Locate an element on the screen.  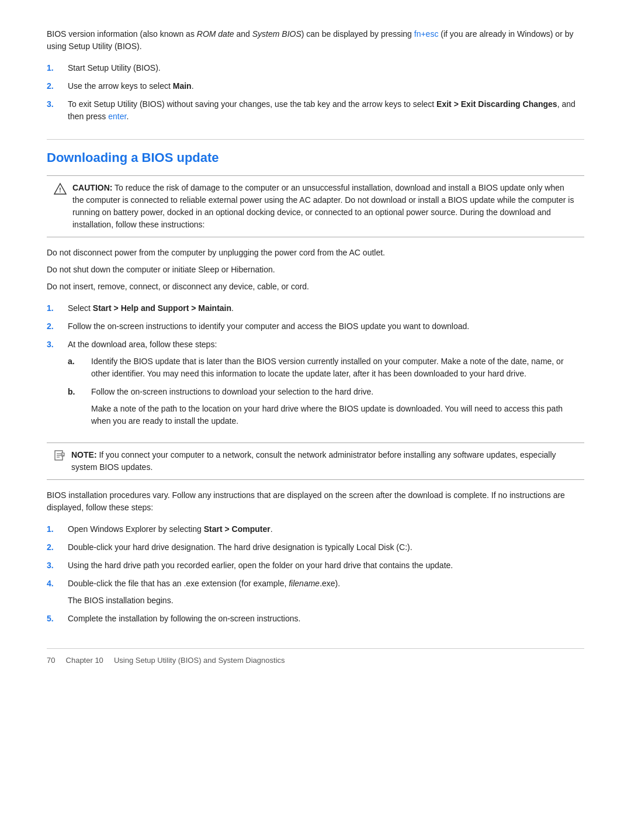
install-step-3: 3. Using the hard drive path you recorde… is located at coordinates (316, 566).